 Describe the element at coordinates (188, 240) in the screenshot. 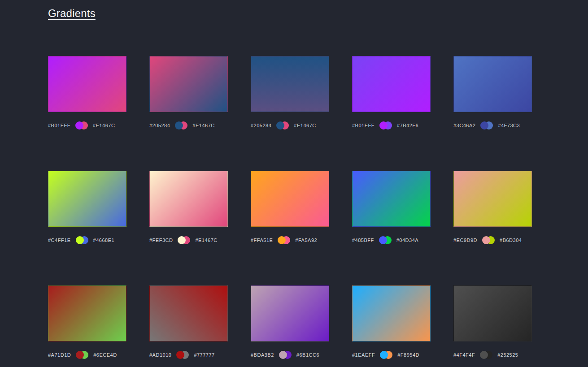

I see `gradient-label: #FEF3CD #E1467C` at that location.